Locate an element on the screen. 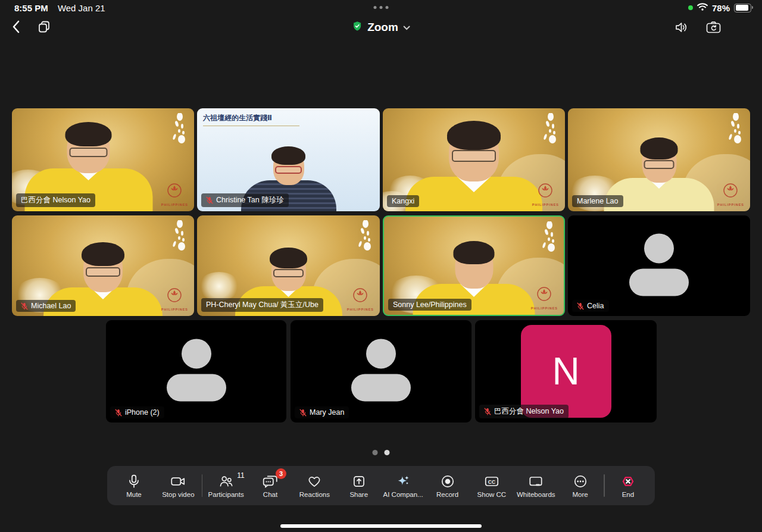 The image size is (762, 532). more-button: More is located at coordinates (580, 486).